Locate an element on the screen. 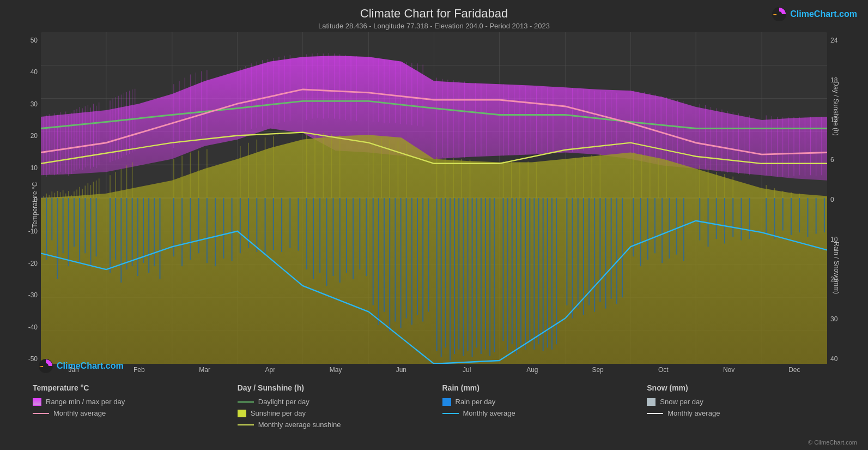 This screenshot has width=868, height=450. legend-column-snow: Snow (mm) Snow per day Monthly average is located at coordinates (749, 415).